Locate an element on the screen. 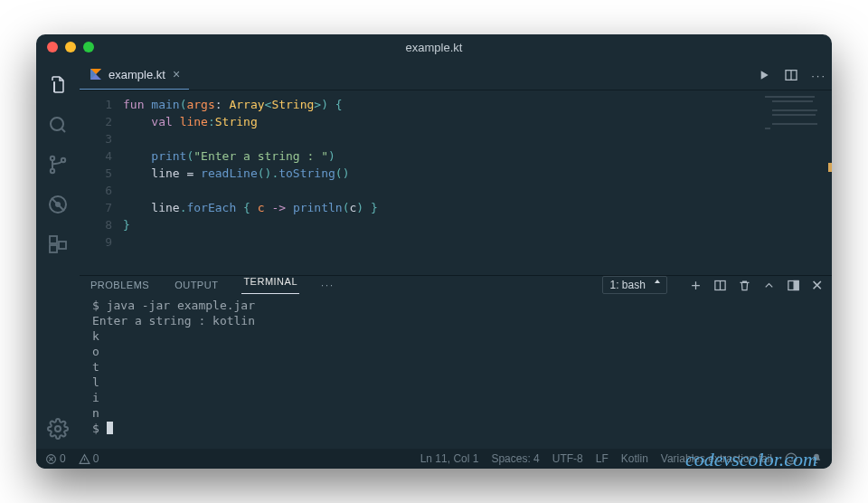 Image resolution: width=868 pixels, height=503 pixels. overview-ruler-marker is located at coordinates (830, 167).